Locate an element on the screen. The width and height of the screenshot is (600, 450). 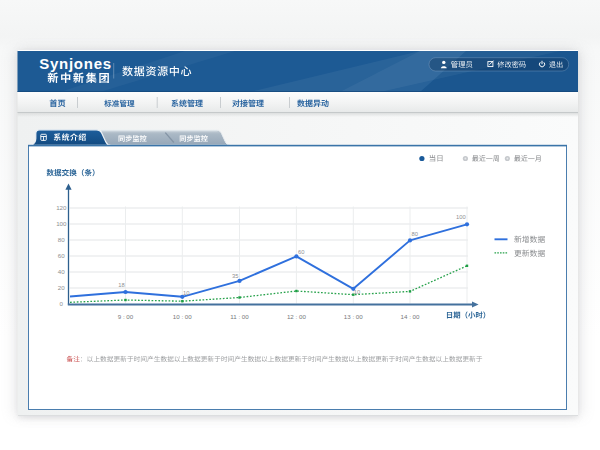
svg-text: 11 : 00 is located at coordinates (240, 316).